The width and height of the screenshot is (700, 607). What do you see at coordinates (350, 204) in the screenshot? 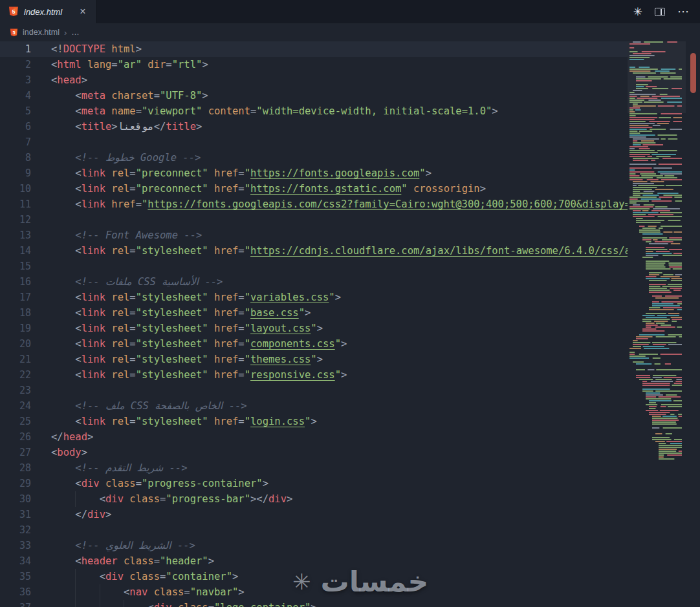
I see `code-line: 11 <link href="https://fonts.googleapis.…` at bounding box center [350, 204].